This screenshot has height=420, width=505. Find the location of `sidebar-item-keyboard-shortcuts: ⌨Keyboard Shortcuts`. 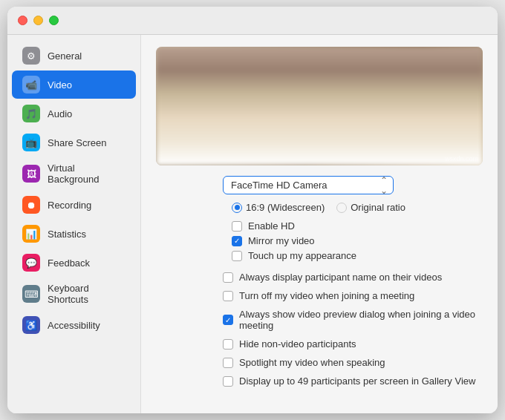

sidebar-item-keyboard-shortcuts: ⌨Keyboard Shortcuts is located at coordinates (74, 294).